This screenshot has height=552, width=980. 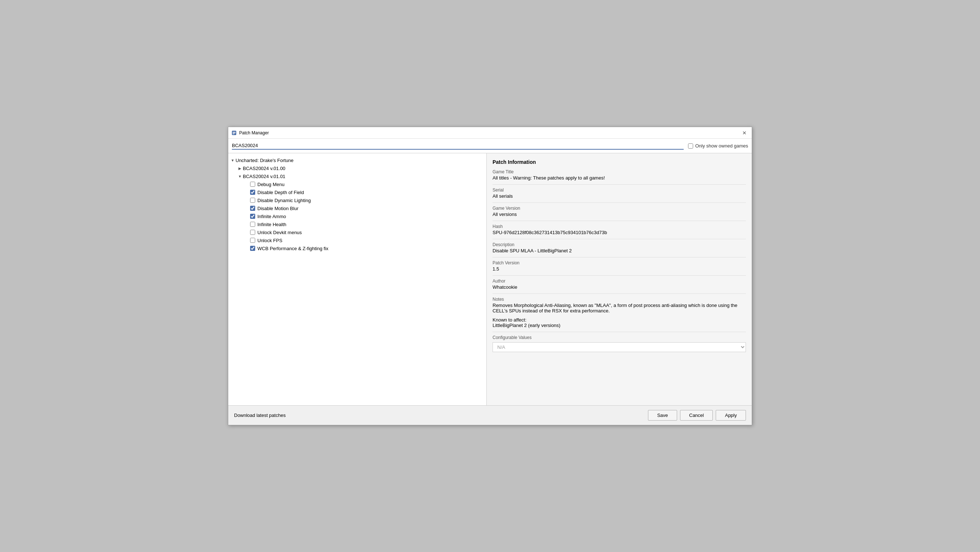 I want to click on right-panel: Patch Information Game Title All titles …, so click(x=619, y=279).